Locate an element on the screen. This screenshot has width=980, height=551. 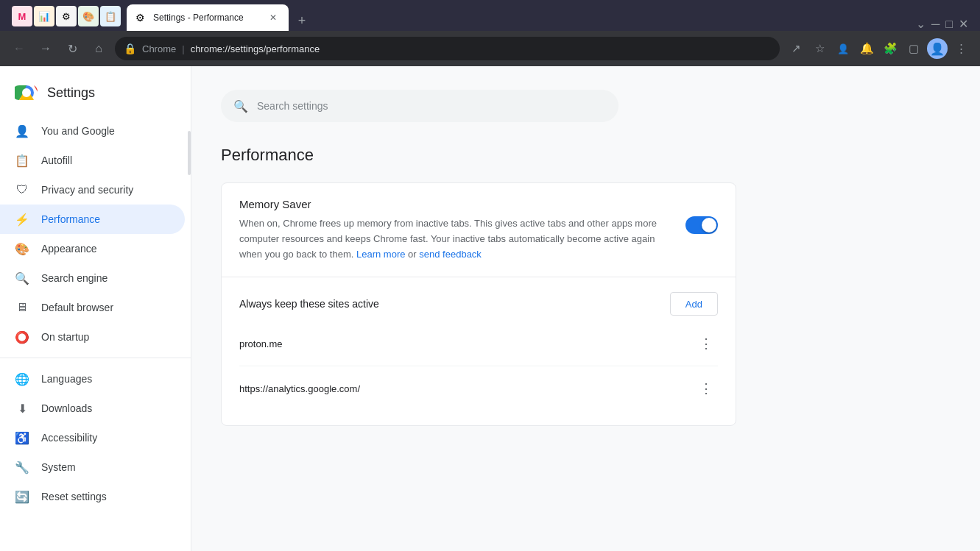
downloads-icon: ⬇ is located at coordinates (22, 408).